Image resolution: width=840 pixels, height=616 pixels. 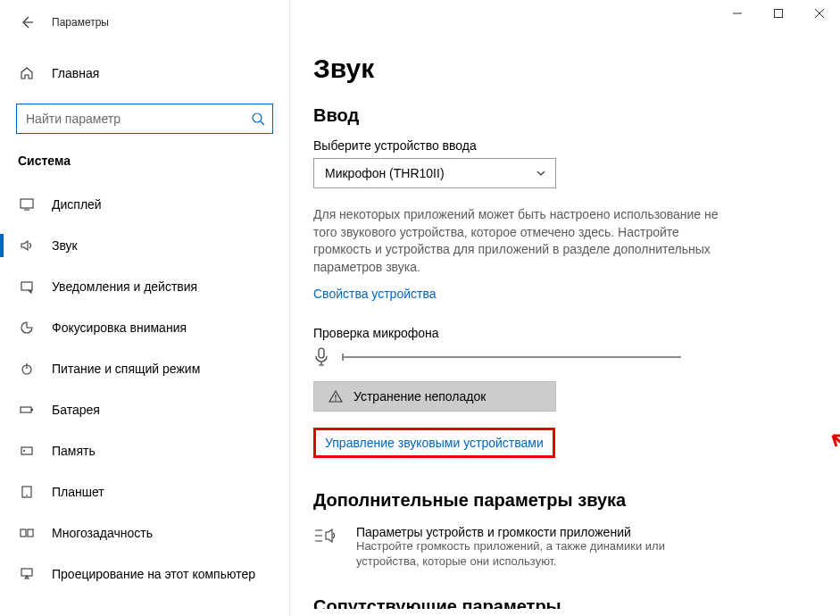 I want to click on notifications-icon, so click(x=27, y=287).